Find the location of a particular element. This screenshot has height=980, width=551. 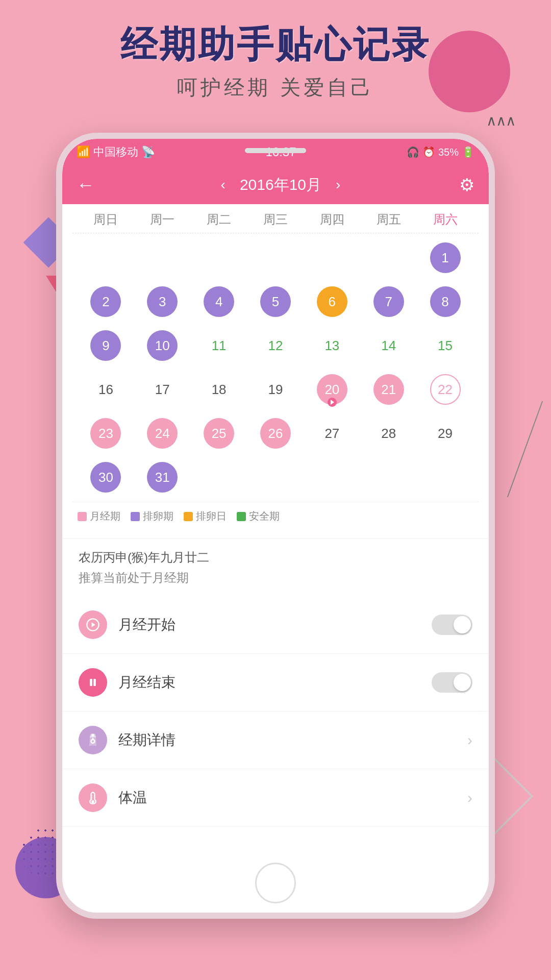

phone-home-button is located at coordinates (276, 883).